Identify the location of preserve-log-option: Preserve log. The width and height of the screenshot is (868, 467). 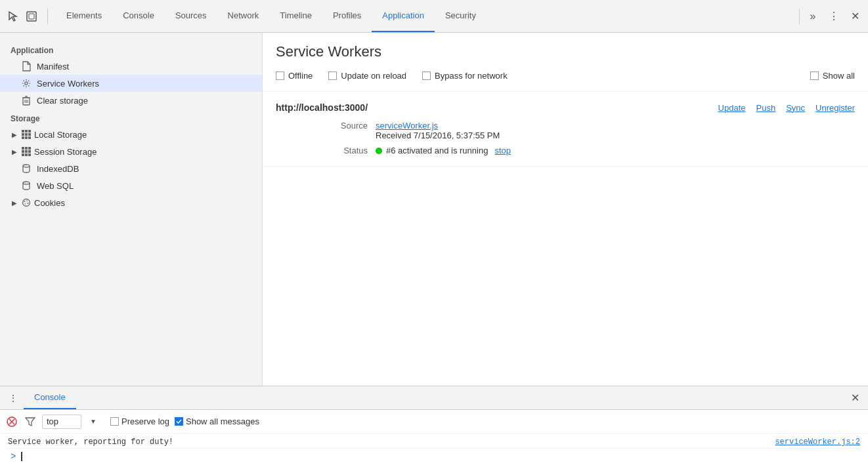
(140, 421).